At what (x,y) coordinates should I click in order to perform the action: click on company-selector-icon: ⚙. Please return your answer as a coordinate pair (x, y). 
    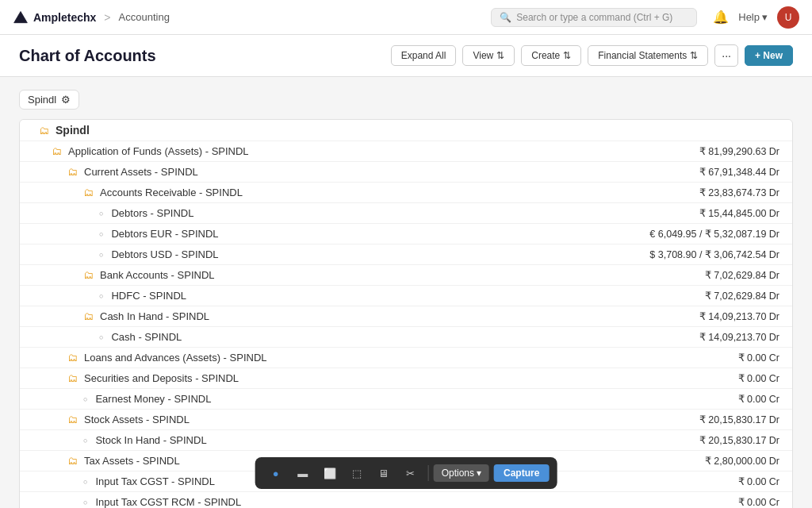
    Looking at the image, I should click on (66, 100).